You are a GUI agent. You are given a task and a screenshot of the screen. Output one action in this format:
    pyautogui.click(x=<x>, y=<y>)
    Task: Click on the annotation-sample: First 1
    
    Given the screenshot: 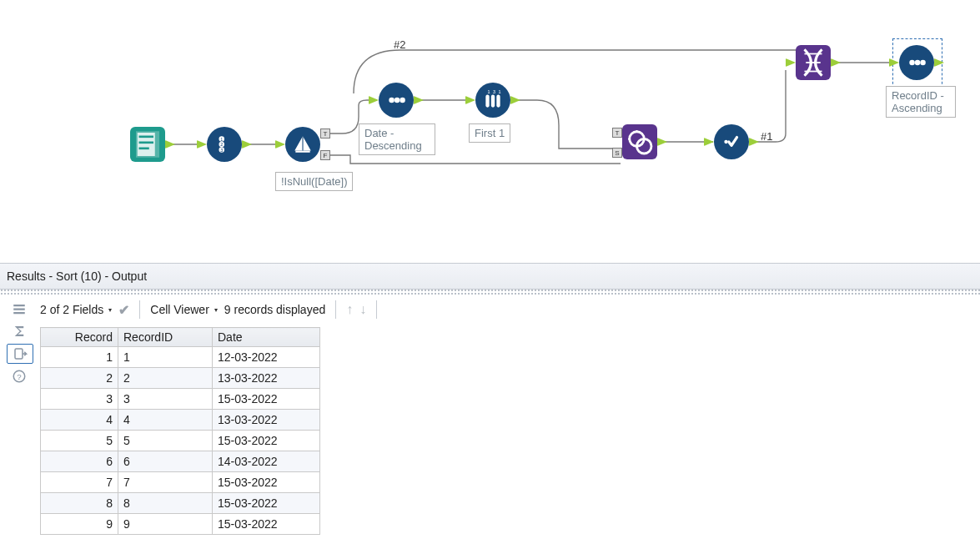 What is the action you would take?
    pyautogui.click(x=490, y=133)
    